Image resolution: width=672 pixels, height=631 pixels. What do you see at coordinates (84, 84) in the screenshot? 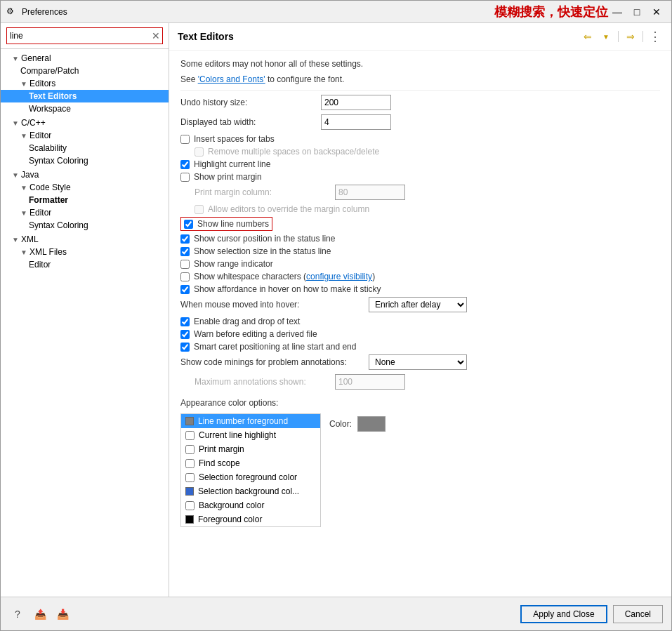
I see `tree-item-editors: ▼ Editors` at bounding box center [84, 84].